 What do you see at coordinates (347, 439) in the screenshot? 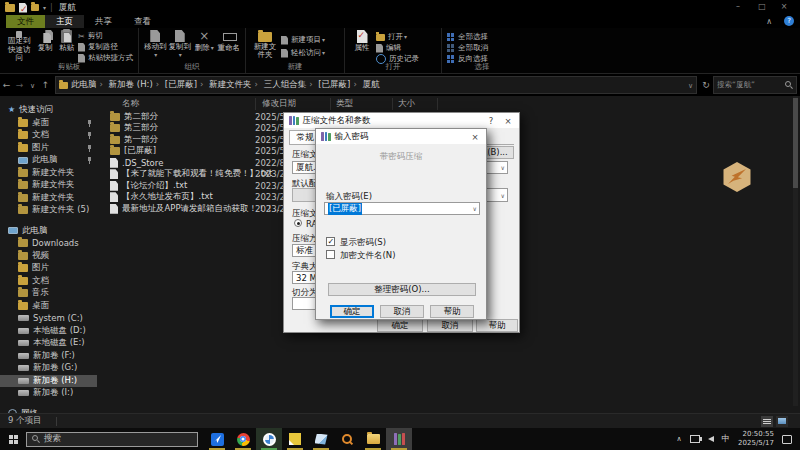
I see `taskbar-app-search-tool` at bounding box center [347, 439].